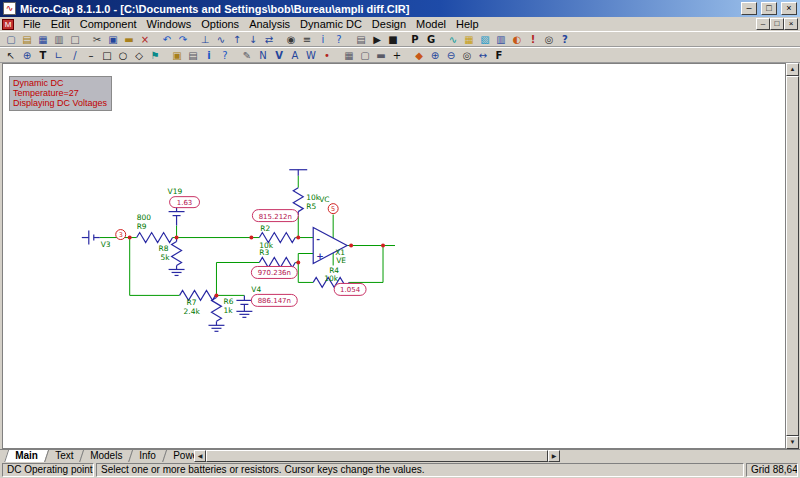 This screenshot has width=800, height=478. I want to click on select-mode-icon: ↖, so click(11, 55).